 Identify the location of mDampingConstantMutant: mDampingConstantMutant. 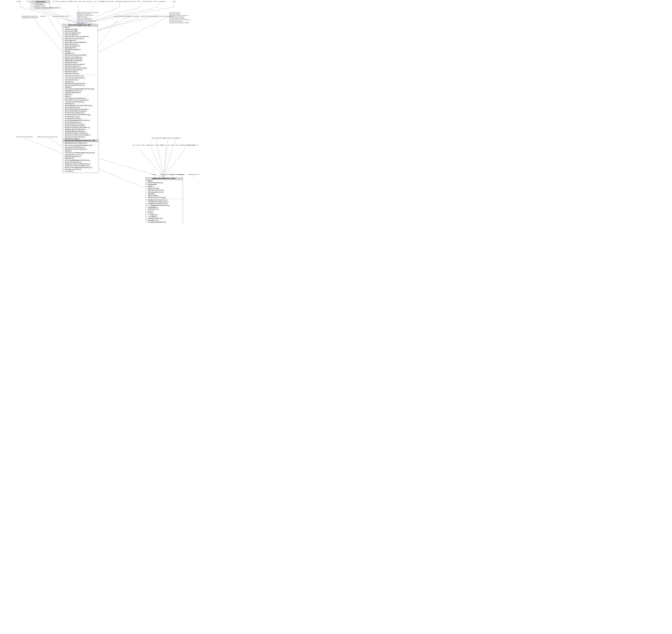
(30, 16).